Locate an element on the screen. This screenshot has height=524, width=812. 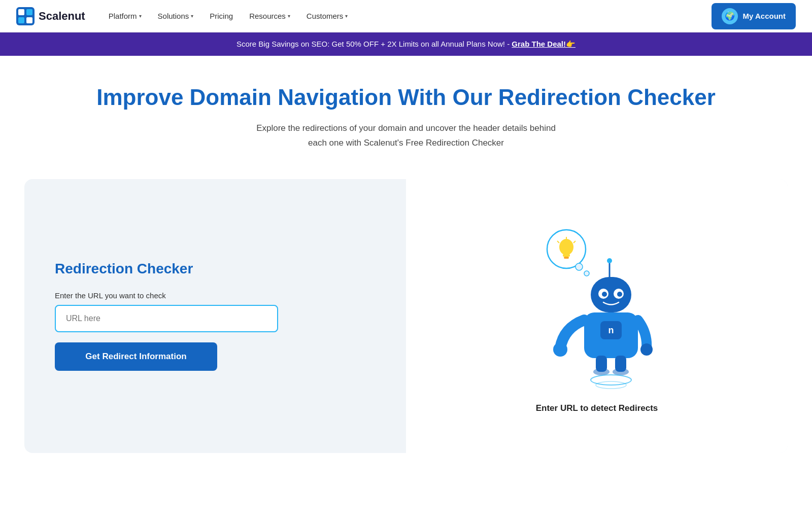
robot-caption: Enter URL to detect Redirects is located at coordinates (597, 408).